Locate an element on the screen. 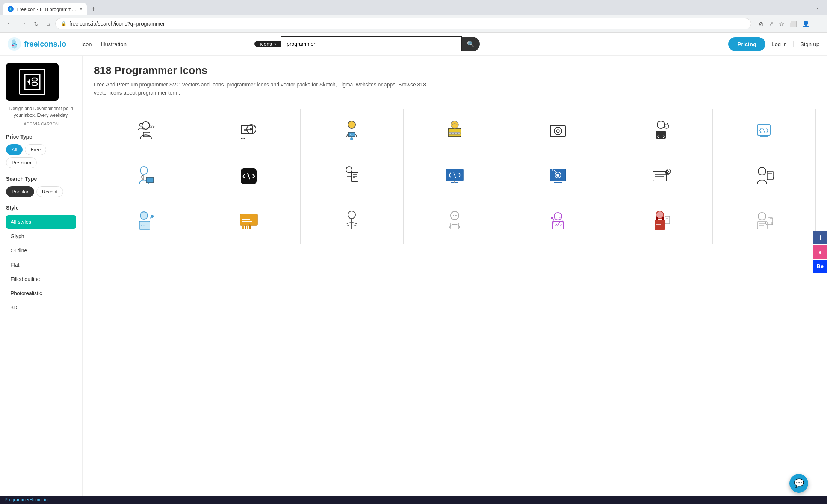  search-button: 🔍 is located at coordinates (471, 44).